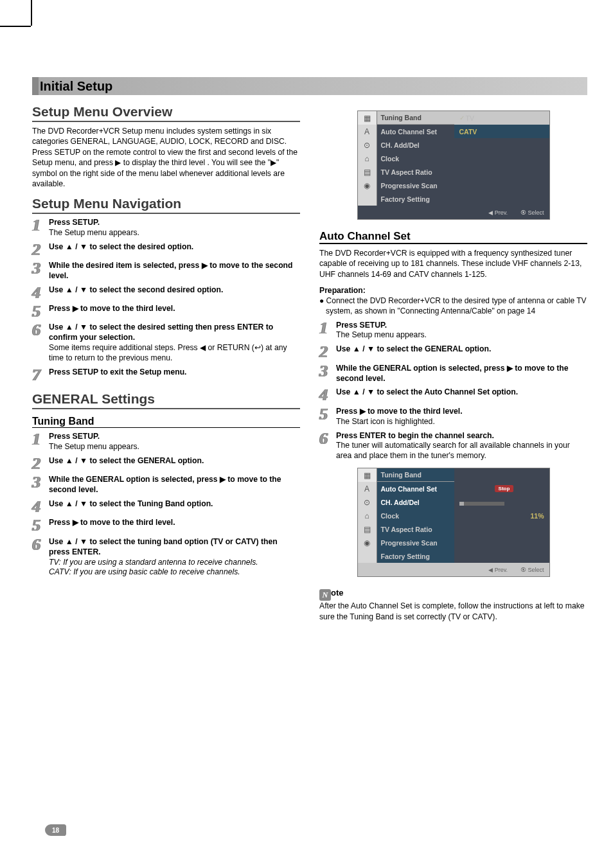 This screenshot has height=868, width=613. Describe the element at coordinates (454, 306) in the screenshot. I see `preparation-bullet: ● Connect the DVD Recorder+VCR to the de…` at that location.